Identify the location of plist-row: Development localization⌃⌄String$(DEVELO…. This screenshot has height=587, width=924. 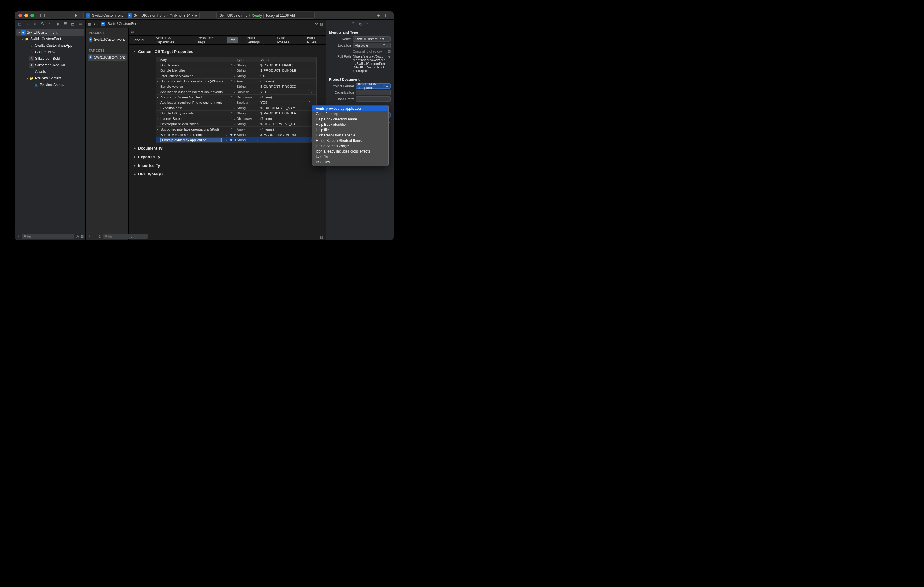
(236, 124).